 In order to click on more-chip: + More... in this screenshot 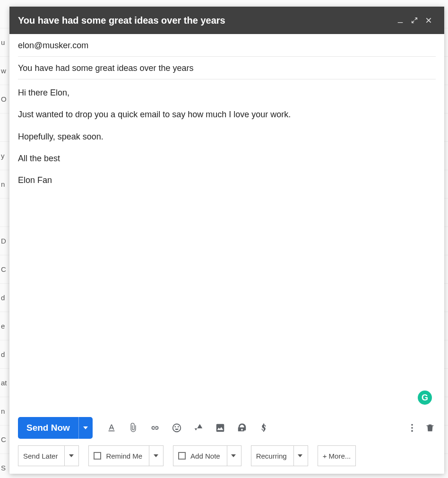, I will do `click(337, 456)`.